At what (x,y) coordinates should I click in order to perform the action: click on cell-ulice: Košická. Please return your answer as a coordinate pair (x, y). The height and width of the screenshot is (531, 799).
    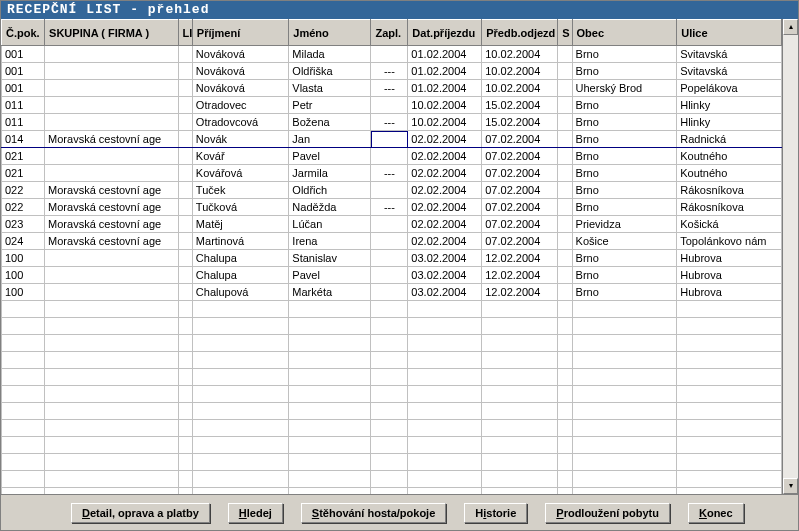
    Looking at the image, I should click on (730, 224).